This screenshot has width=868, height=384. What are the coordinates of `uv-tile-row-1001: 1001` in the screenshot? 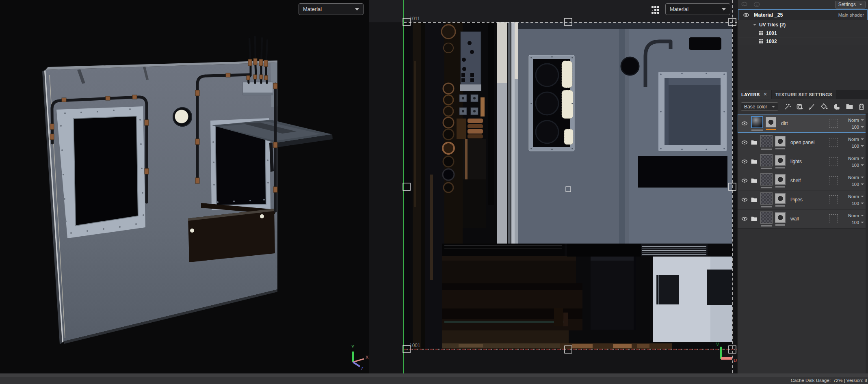 It's located at (803, 33).